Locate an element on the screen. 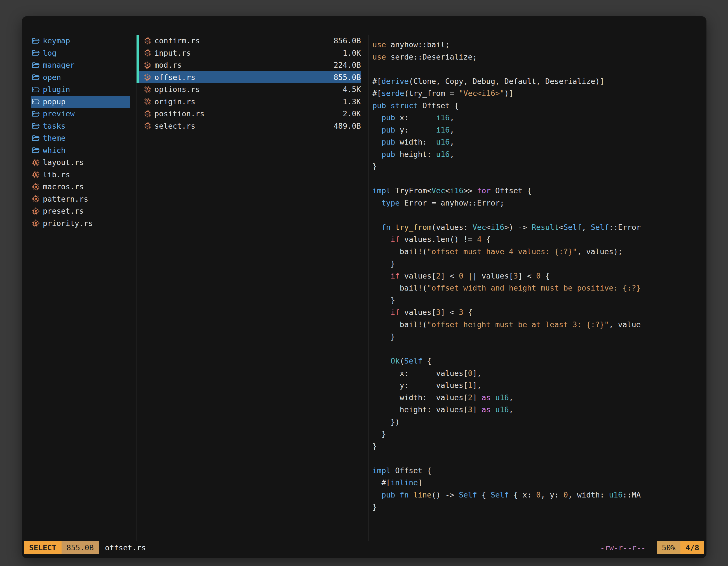 Image resolution: width=728 pixels, height=566 pixels. scroll-percent-badge: 50% is located at coordinates (669, 548).